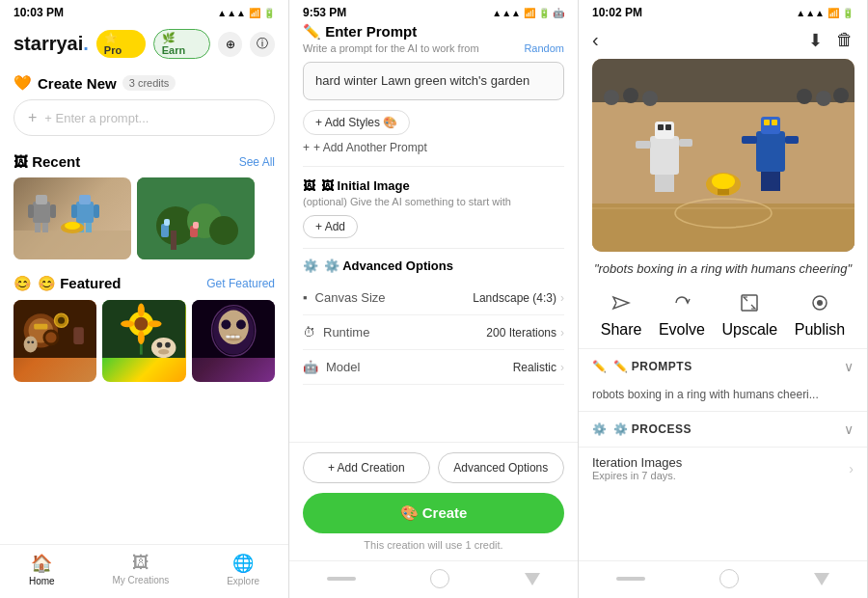 This screenshot has width=868, height=598. I want to click on random-link: Random, so click(544, 48).